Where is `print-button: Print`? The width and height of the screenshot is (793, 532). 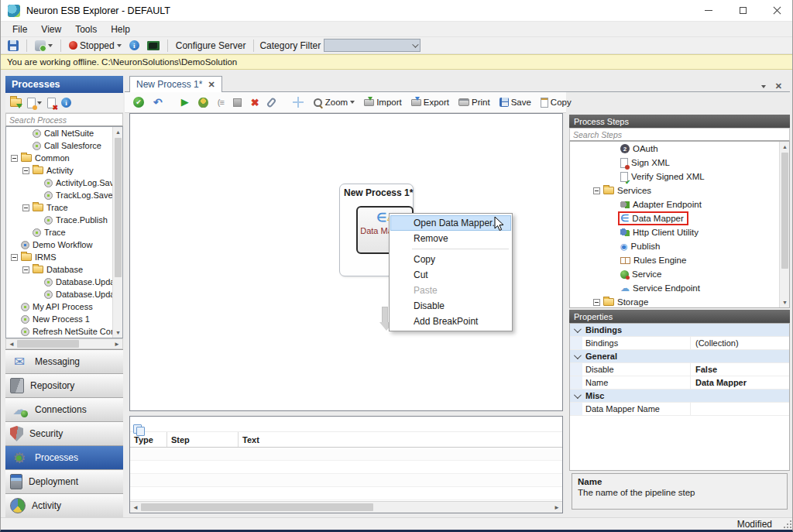
print-button: Print is located at coordinates (474, 102).